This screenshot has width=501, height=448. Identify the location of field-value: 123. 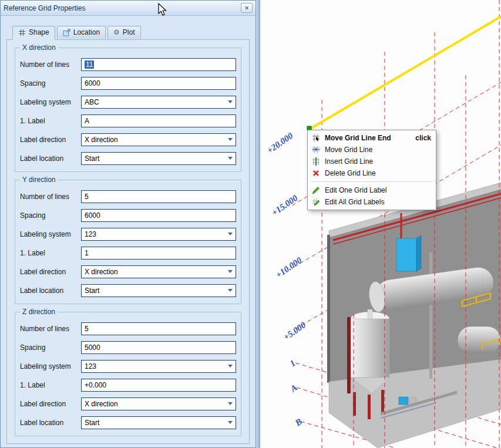
(90, 366).